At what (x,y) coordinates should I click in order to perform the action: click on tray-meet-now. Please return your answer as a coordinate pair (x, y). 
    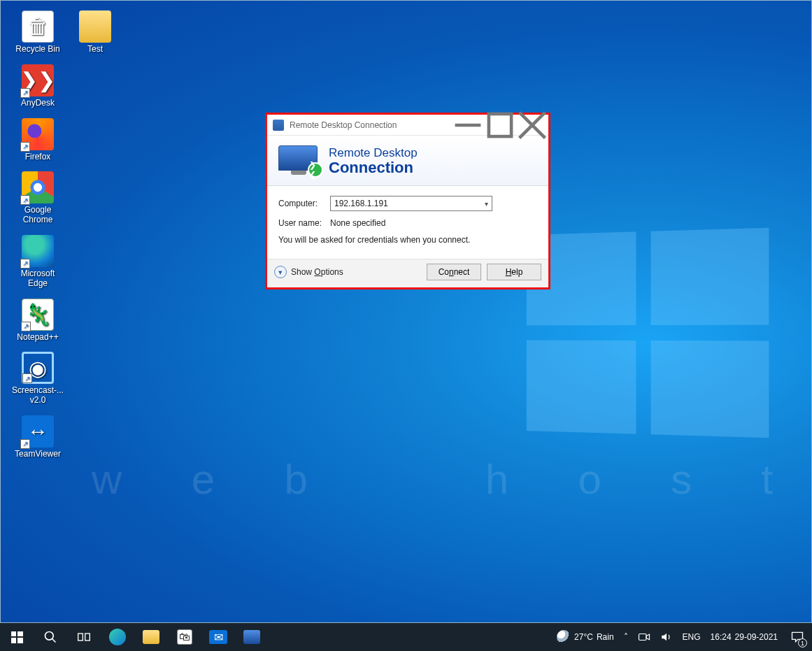
    Looking at the image, I should click on (644, 637).